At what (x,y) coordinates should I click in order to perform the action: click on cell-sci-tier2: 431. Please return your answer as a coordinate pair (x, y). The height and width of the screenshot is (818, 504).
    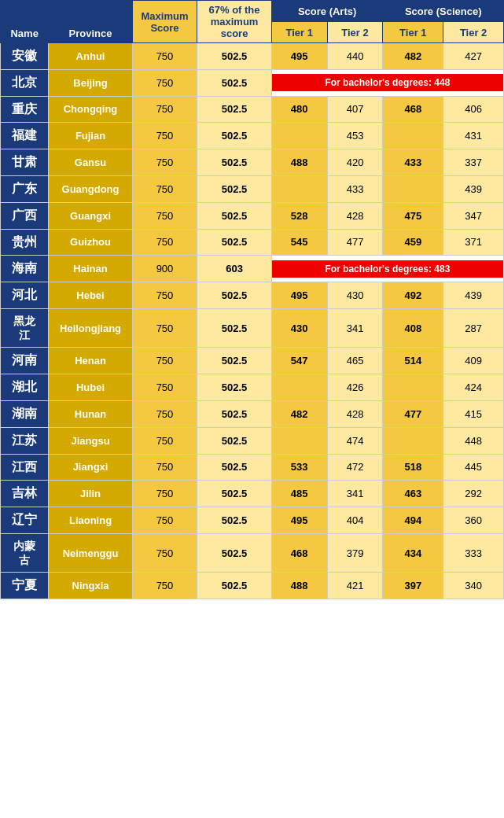
    Looking at the image, I should click on (473, 136).